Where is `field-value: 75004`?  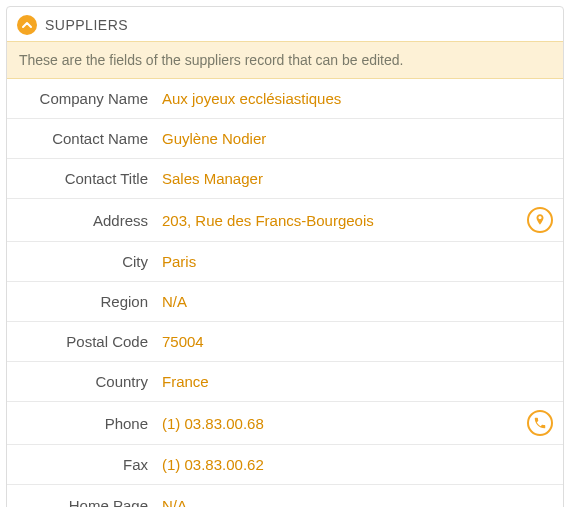 field-value: 75004 is located at coordinates (342, 342).